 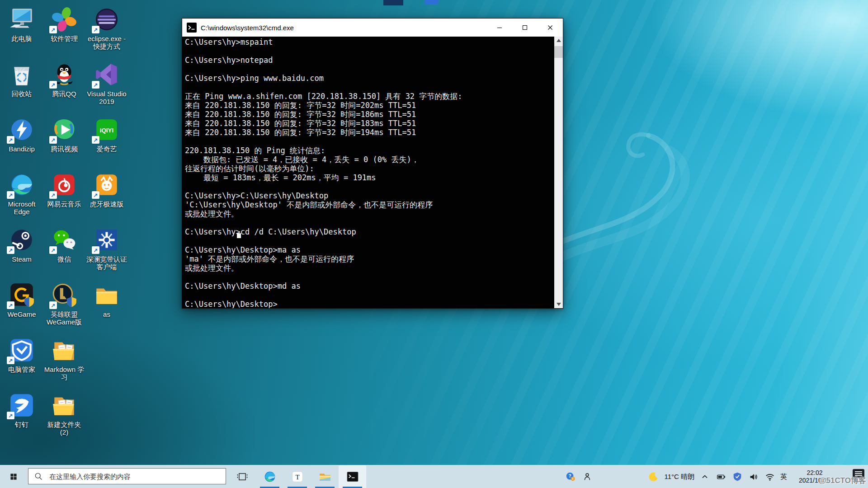 I want to click on desktop-icon-pc-manager: ↗电脑管家, so click(x=22, y=363).